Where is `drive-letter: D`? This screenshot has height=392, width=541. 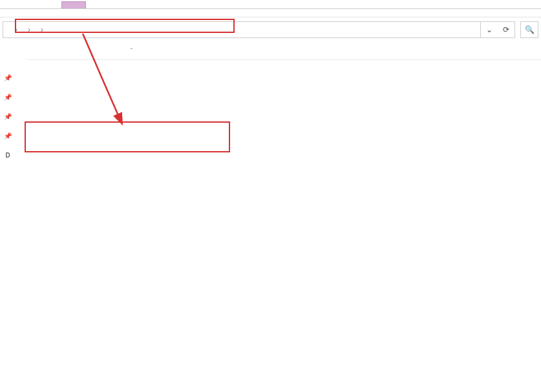
drive-letter: D is located at coordinates (8, 156).